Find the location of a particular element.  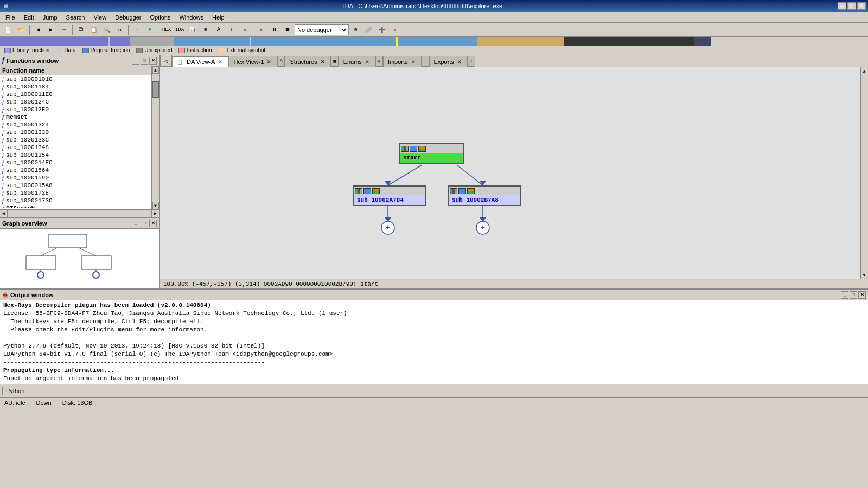

graph-overview-controls: _ □ ✕ is located at coordinates (144, 223).